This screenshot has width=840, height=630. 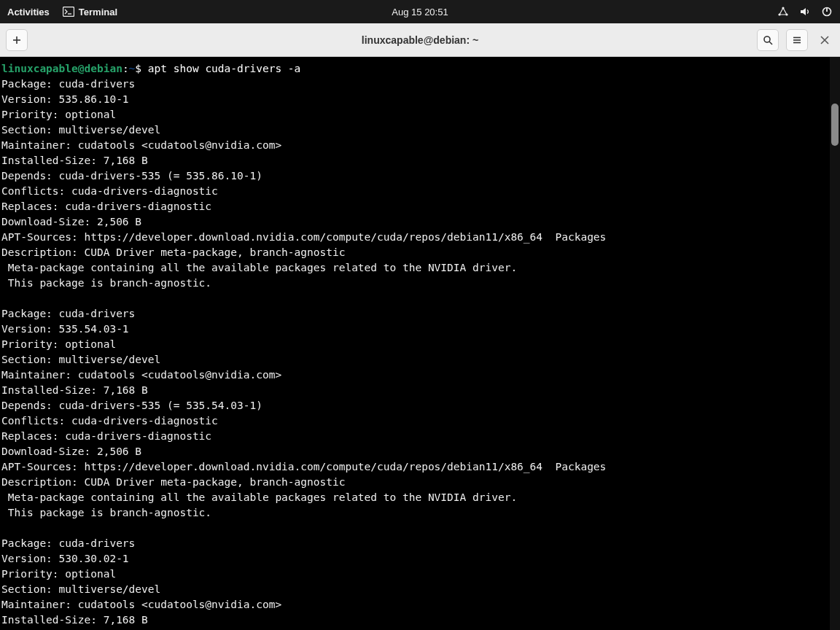 I want to click on hamburger-menu-button, so click(x=797, y=40).